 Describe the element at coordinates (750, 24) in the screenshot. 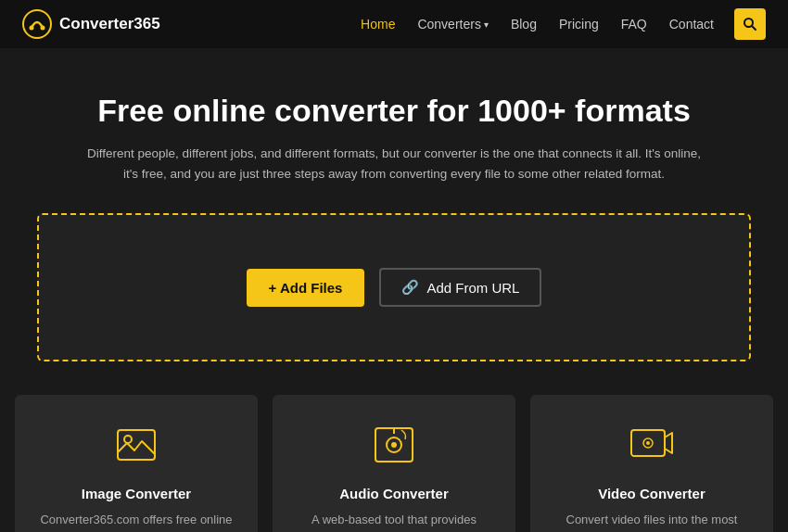

I see `search-icon` at that location.